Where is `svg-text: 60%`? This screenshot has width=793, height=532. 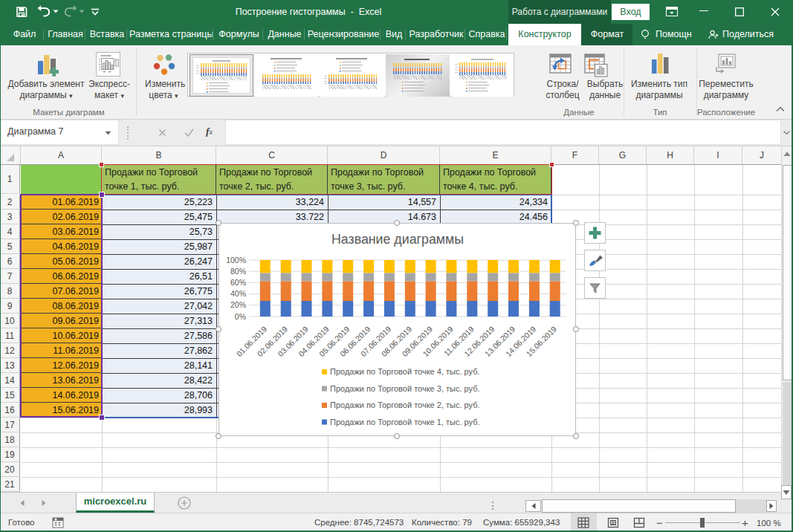
svg-text: 60% is located at coordinates (238, 282).